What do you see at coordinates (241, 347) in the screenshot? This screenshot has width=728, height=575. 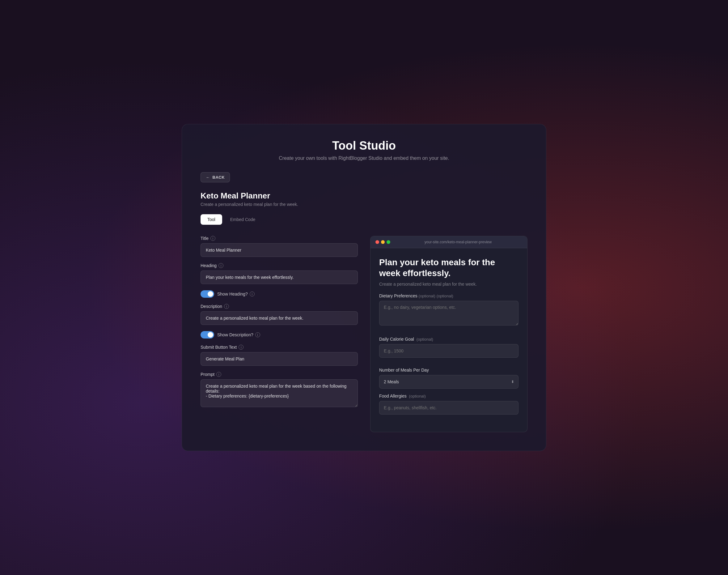 I see `submit-button-info-icon: i` at bounding box center [241, 347].